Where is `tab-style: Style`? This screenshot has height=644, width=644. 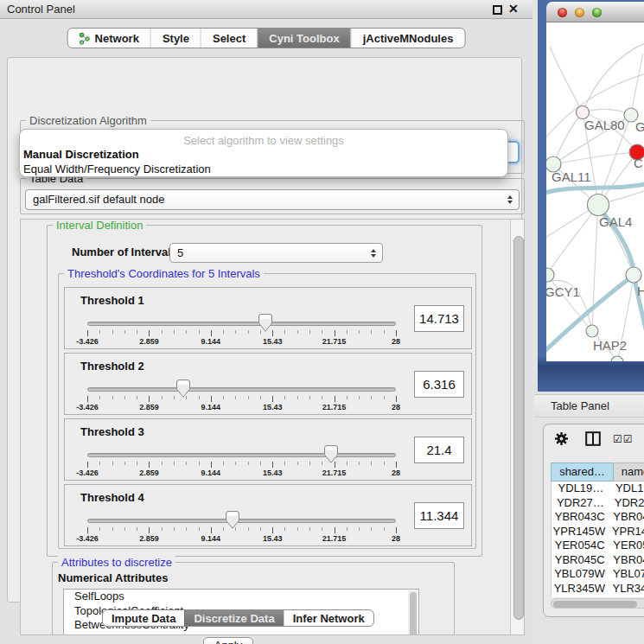
tab-style: Style is located at coordinates (175, 38).